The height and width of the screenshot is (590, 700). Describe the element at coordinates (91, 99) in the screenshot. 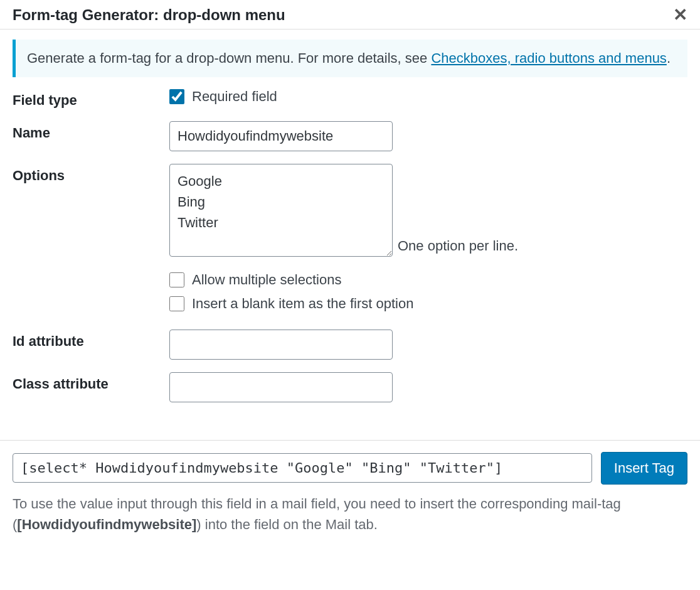

I see `field-type-label: Field type` at that location.